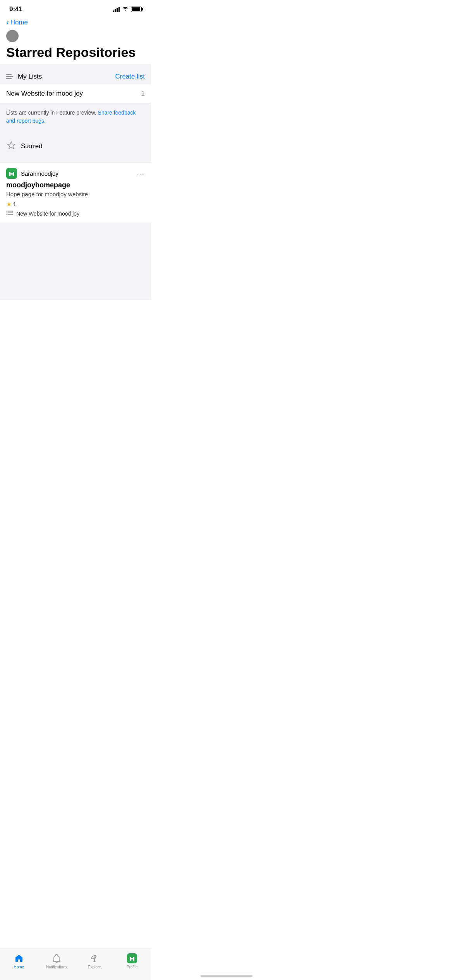  I want to click on my-lists-header: My Lists Create list, so click(76, 77).